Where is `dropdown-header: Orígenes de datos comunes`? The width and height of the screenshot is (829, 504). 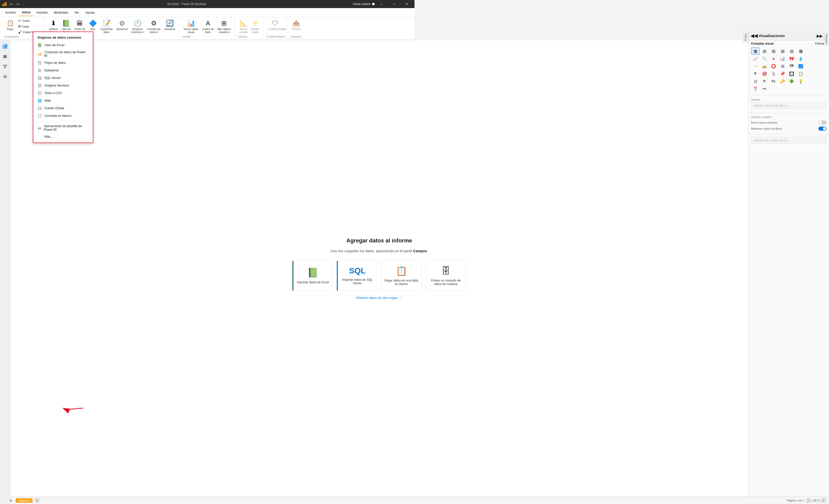 dropdown-header: Orígenes de datos comunes is located at coordinates (63, 38).